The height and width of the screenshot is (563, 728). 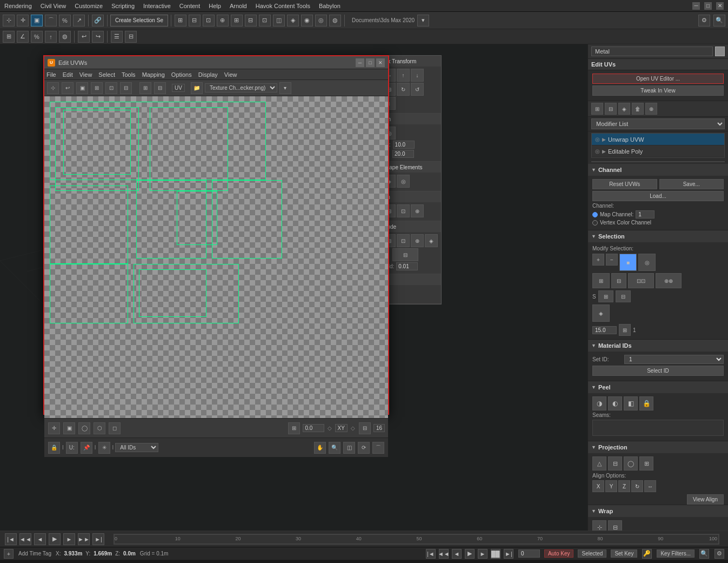 What do you see at coordinates (98, 539) in the screenshot?
I see `tl-end-btn: ►|` at bounding box center [98, 539].